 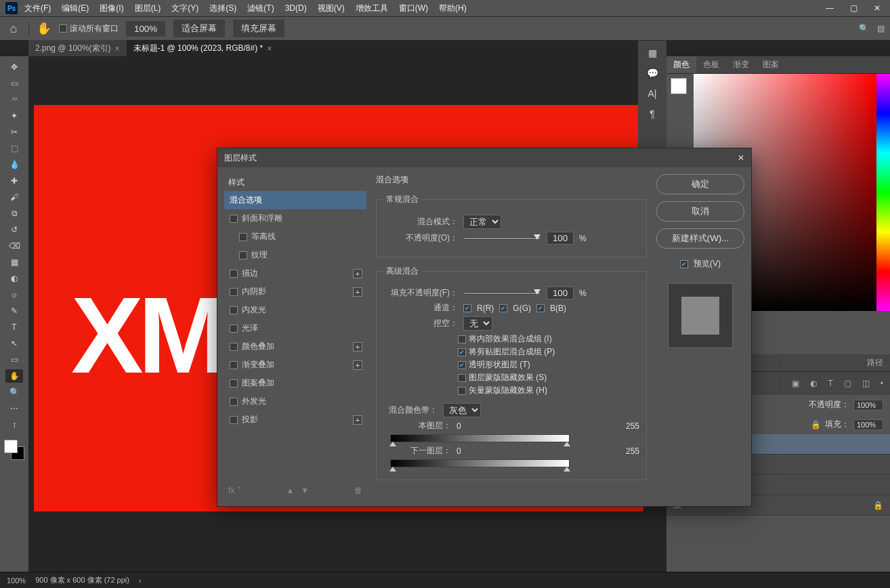 I want to click on fill-opacity-slider, so click(x=503, y=293).